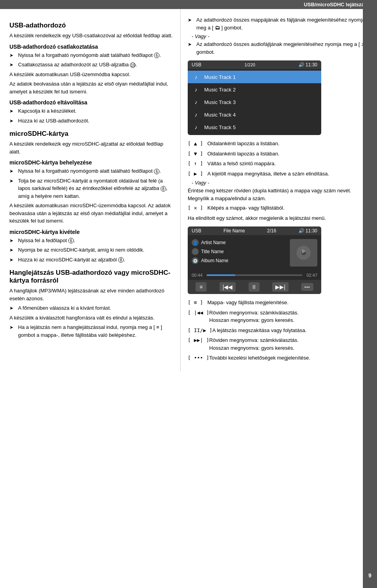  I want to click on key-row: [ |◀◀ ] Röviden megnyomva: számkiválaszt…, so click(279, 316).